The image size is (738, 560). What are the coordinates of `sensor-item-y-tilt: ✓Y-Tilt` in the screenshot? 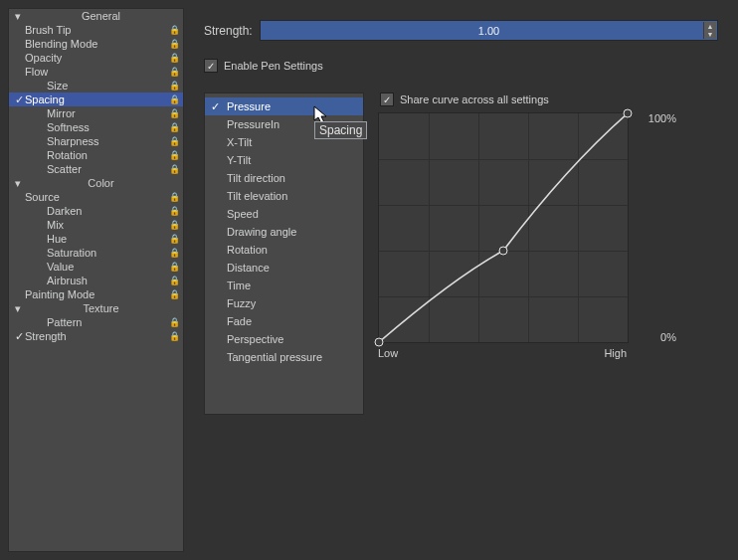 It's located at (284, 160).